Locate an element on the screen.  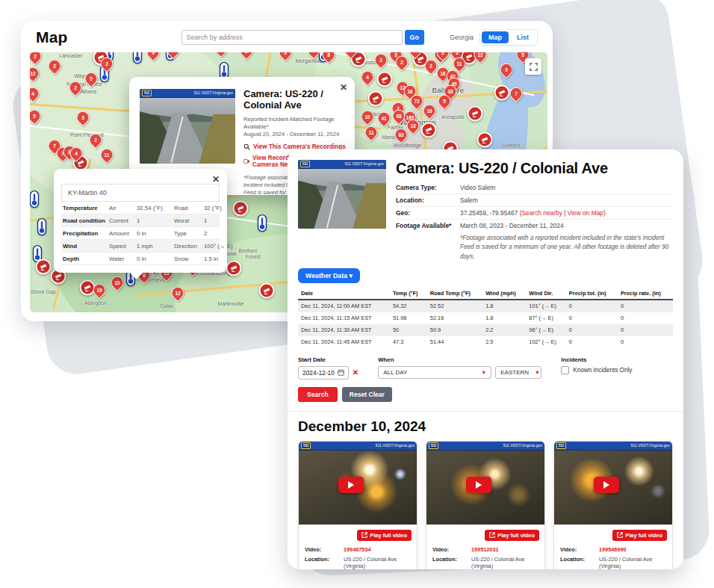
video-id-link: 199546990 is located at coordinates (612, 550).